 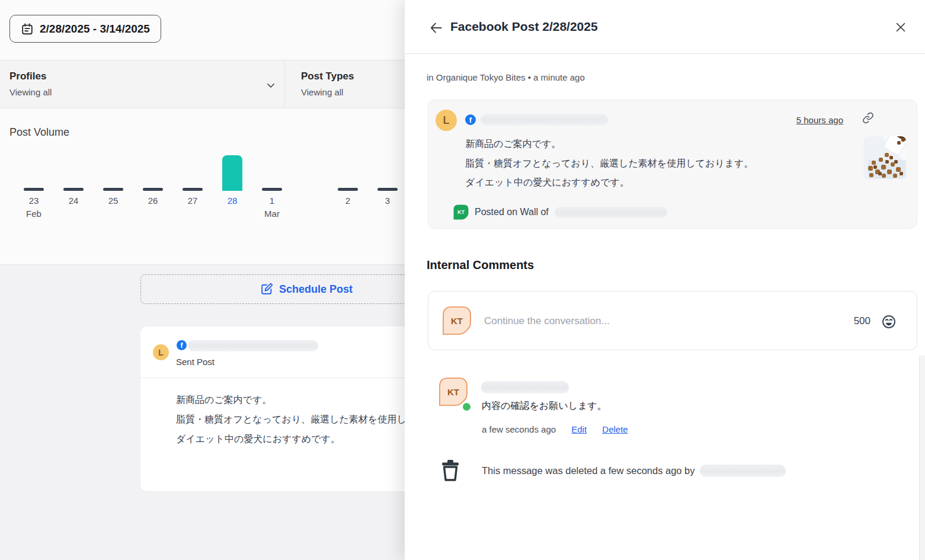 I want to click on scrollbar-track, so click(x=922, y=457).